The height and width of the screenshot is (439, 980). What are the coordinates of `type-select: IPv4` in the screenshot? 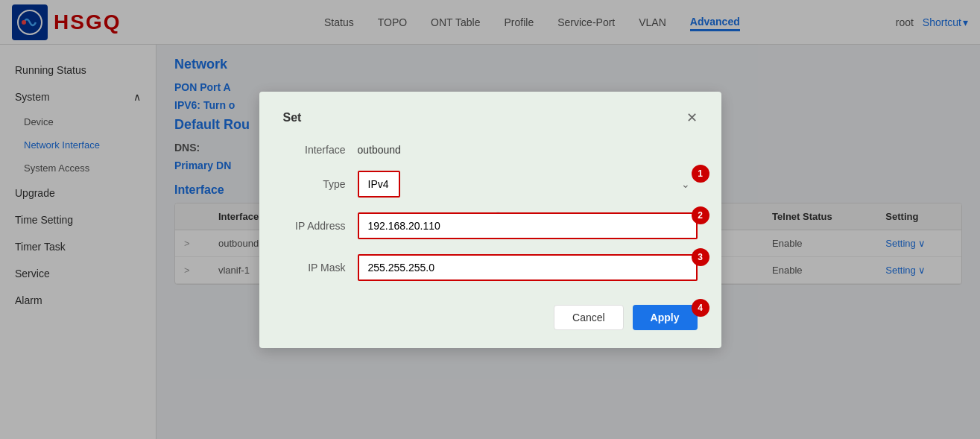 It's located at (379, 184).